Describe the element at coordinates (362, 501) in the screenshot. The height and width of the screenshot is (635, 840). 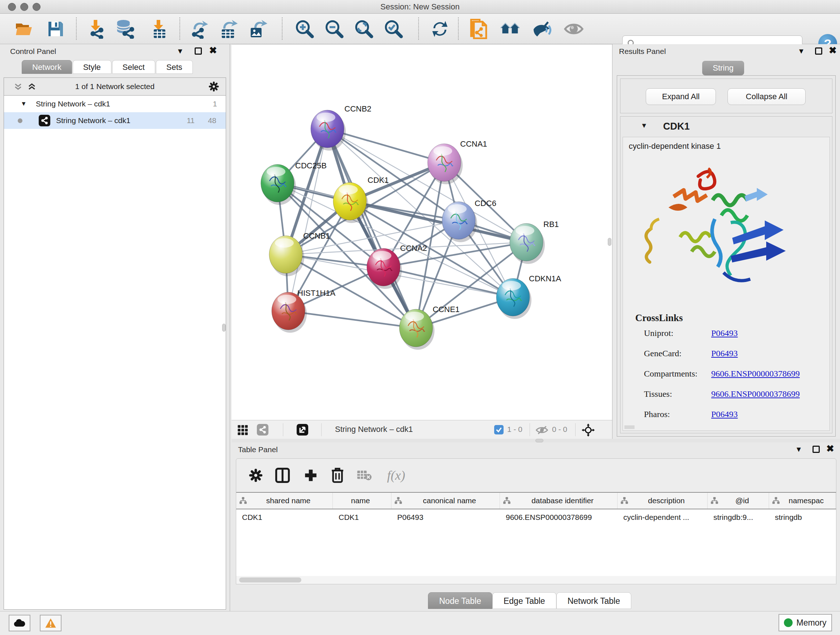
I see `column-header-name: name` at that location.